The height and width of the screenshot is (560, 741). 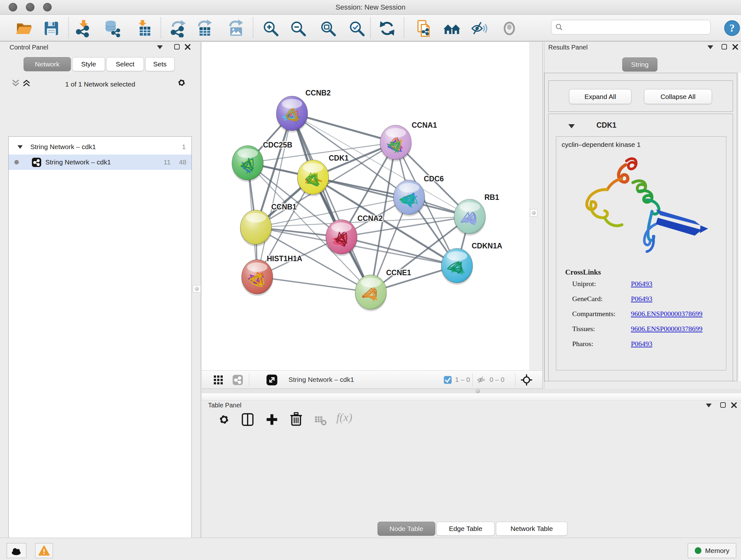 I want to click on network-node-count: 11, so click(x=167, y=162).